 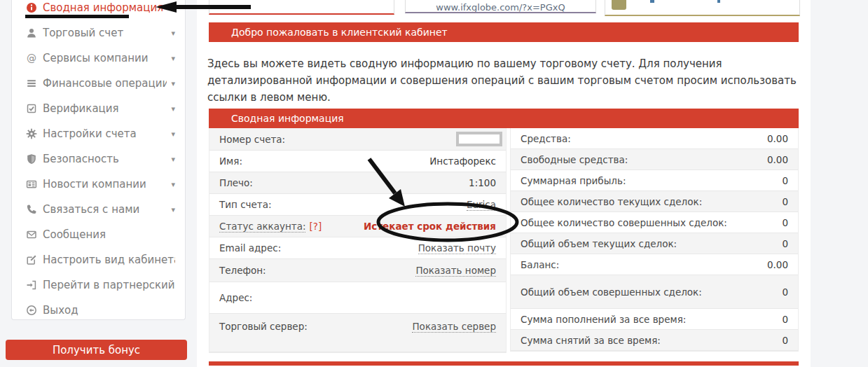 I want to click on table-row-leverage: Плечо:1:100, so click(x=357, y=184).